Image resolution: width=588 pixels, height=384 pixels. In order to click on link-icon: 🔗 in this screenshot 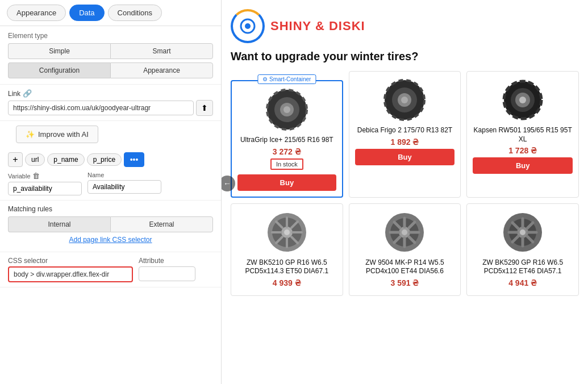, I will do `click(27, 93)`.